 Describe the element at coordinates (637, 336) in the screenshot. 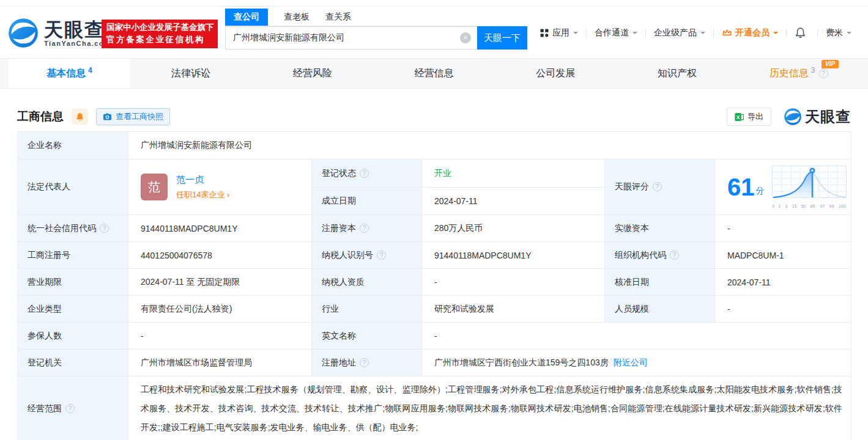

I see `english-name-value: -` at that location.